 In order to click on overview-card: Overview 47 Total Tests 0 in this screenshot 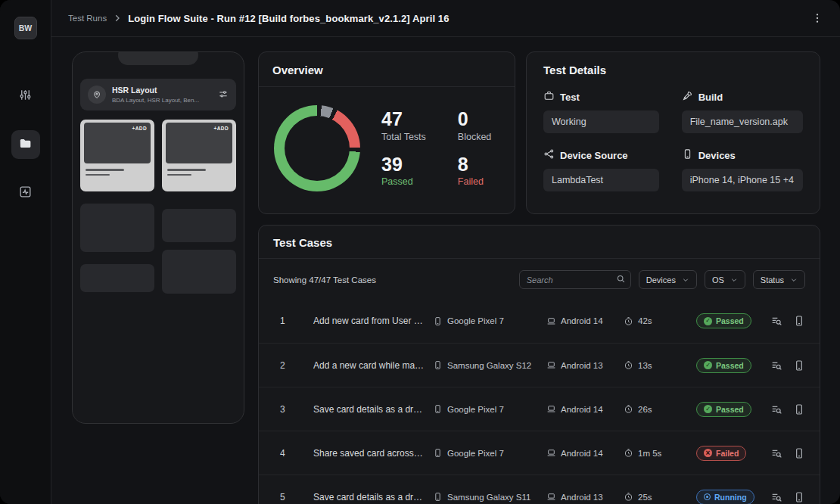, I will do `click(387, 133)`.